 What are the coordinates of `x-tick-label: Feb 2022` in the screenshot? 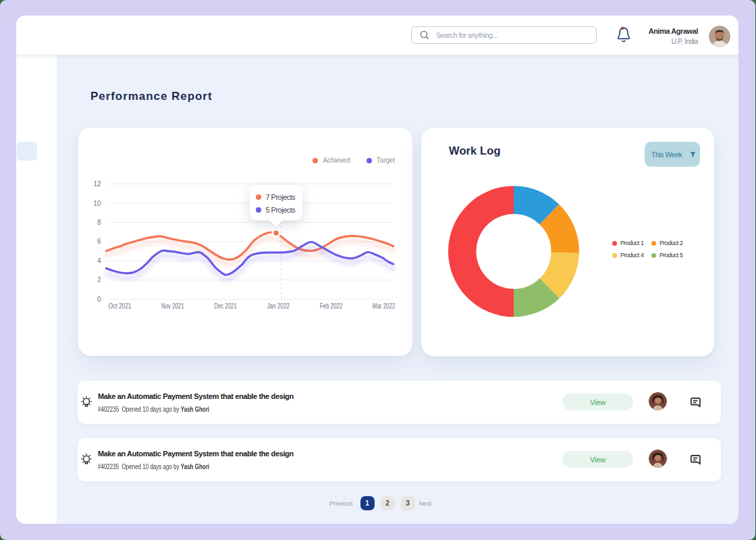 It's located at (331, 306).